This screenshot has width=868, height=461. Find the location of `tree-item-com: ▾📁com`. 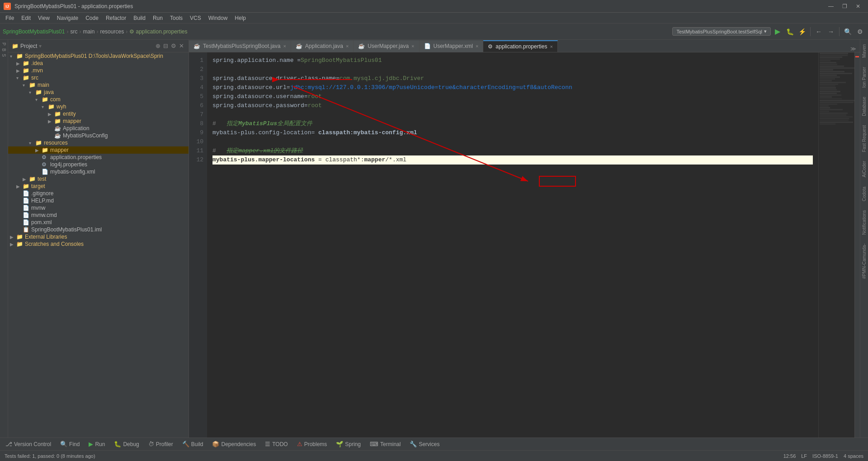

tree-item-com: ▾📁com is located at coordinates (99, 99).